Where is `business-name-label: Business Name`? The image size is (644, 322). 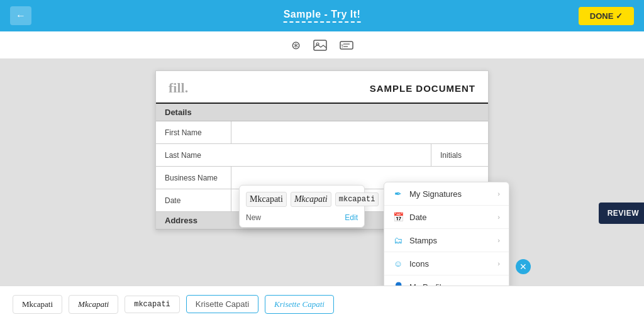 business-name-label: Business Name is located at coordinates (194, 177).